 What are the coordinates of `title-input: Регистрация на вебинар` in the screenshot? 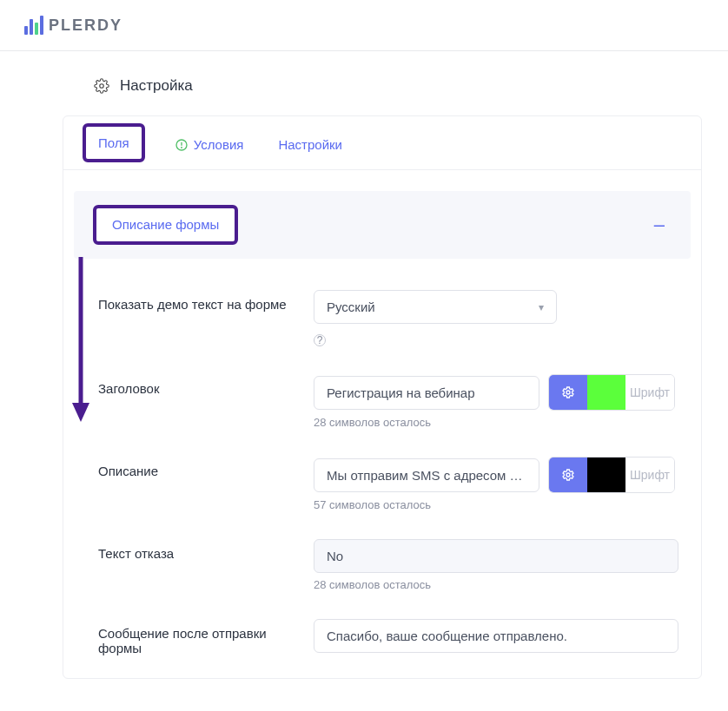 It's located at (427, 392).